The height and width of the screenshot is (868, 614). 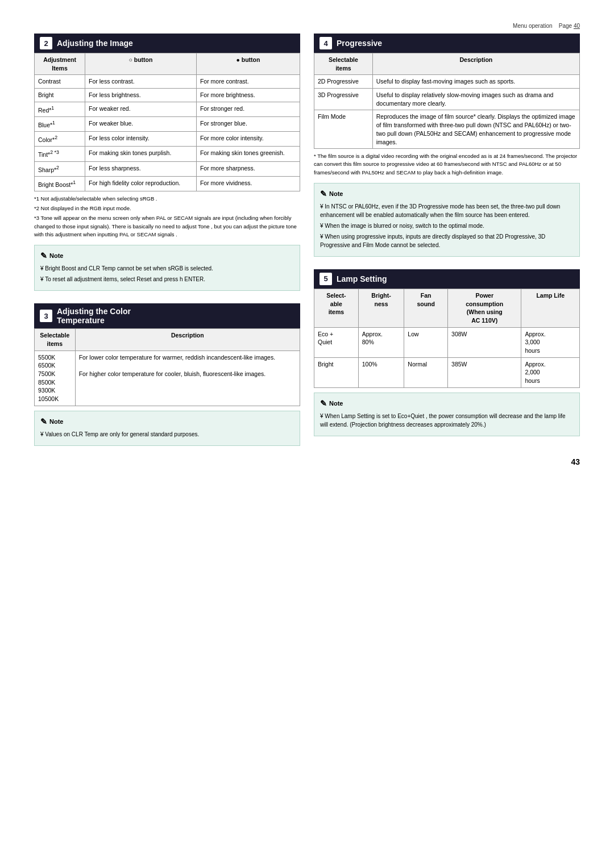 What do you see at coordinates (326, 279) in the screenshot?
I see `section5-number: 5` at bounding box center [326, 279].